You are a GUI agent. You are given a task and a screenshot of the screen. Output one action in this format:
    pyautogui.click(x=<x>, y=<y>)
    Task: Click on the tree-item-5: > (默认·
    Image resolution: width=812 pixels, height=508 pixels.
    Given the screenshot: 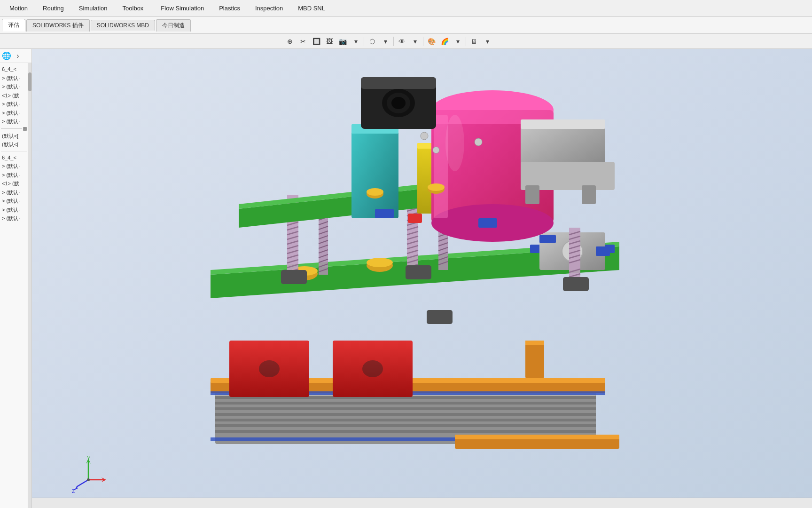 What is the action you would take?
    pyautogui.click(x=14, y=113)
    